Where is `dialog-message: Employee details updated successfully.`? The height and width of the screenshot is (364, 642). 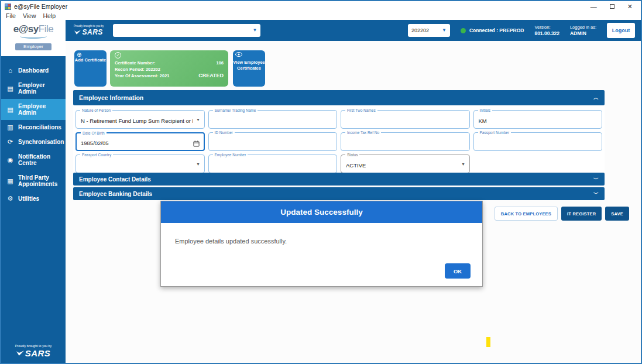
dialog-message: Employee details updated successfully. is located at coordinates (231, 241).